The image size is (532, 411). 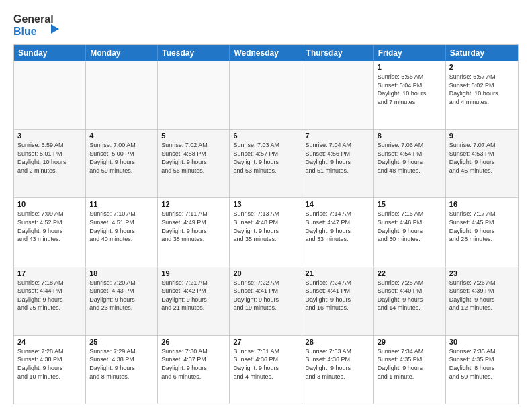 I want to click on calendar-cell: 4Sunrise: 7:00 AM Sunset: 5:00 PM Daylig…, so click(x=122, y=164).